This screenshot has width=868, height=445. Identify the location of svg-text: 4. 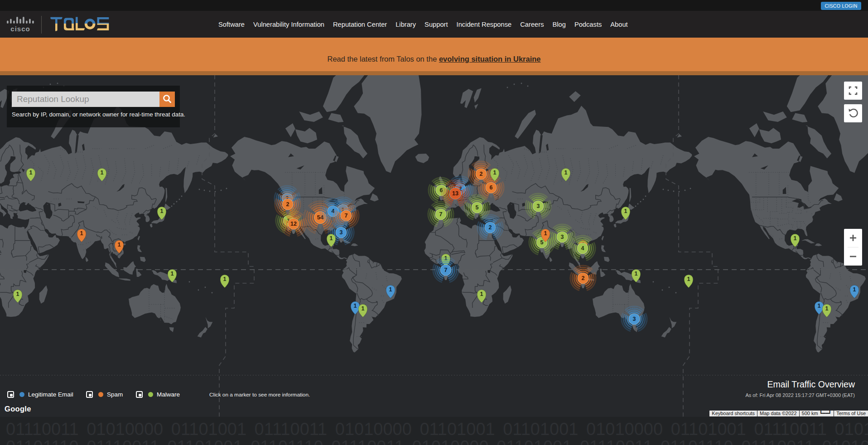
(583, 248).